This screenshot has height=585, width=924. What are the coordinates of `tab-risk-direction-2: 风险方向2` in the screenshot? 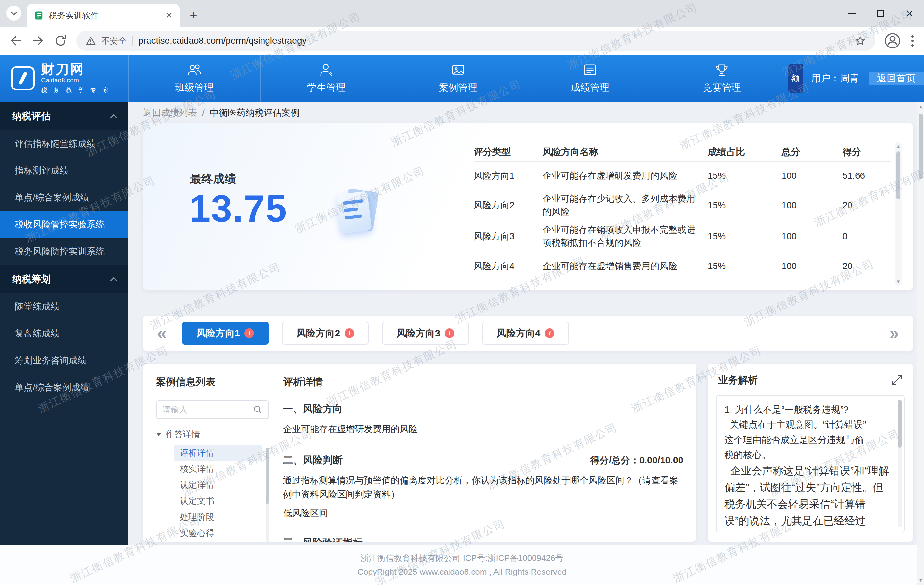 It's located at (325, 333).